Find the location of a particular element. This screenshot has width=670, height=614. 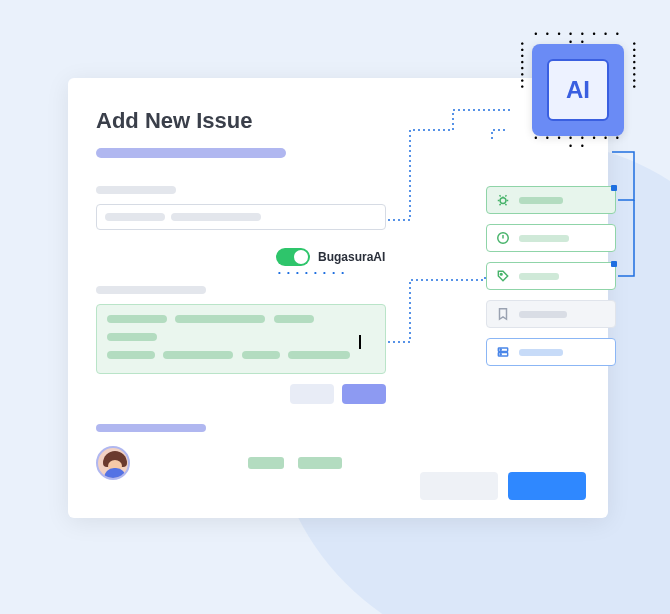

alert-circle-icon is located at coordinates (503, 238).